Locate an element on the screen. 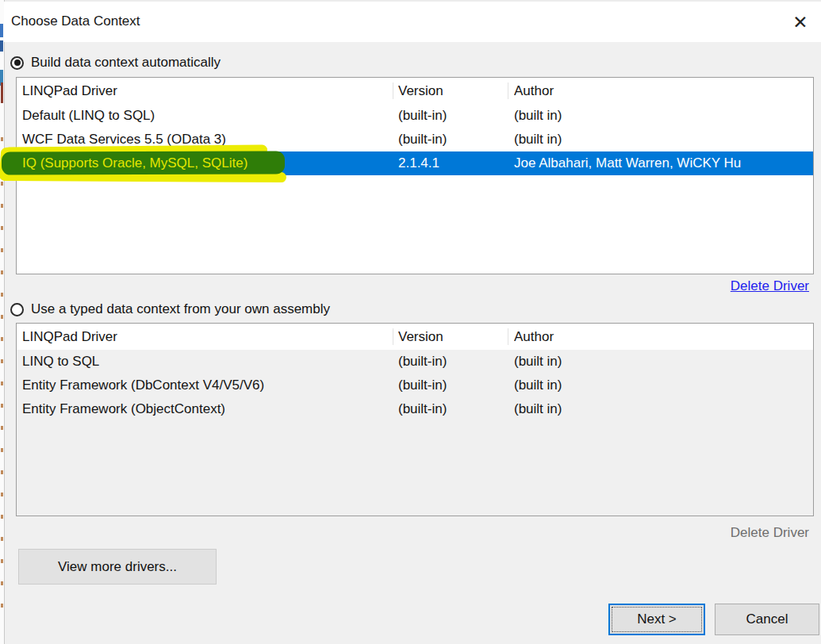 This screenshot has width=821, height=644. driver-name: IQ (Supports Oracle, MySQL, SQLite) is located at coordinates (210, 163).